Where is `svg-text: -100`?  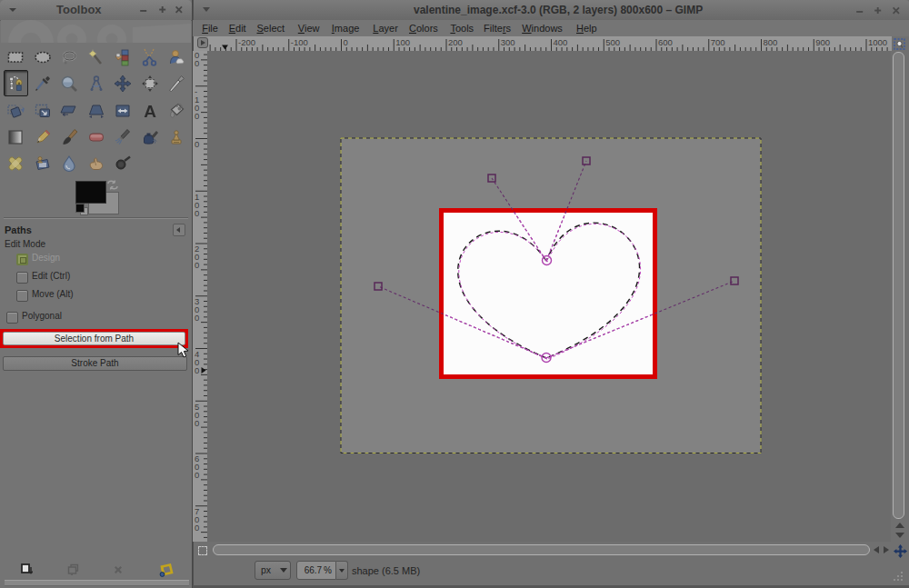
svg-text: -100 is located at coordinates (300, 42).